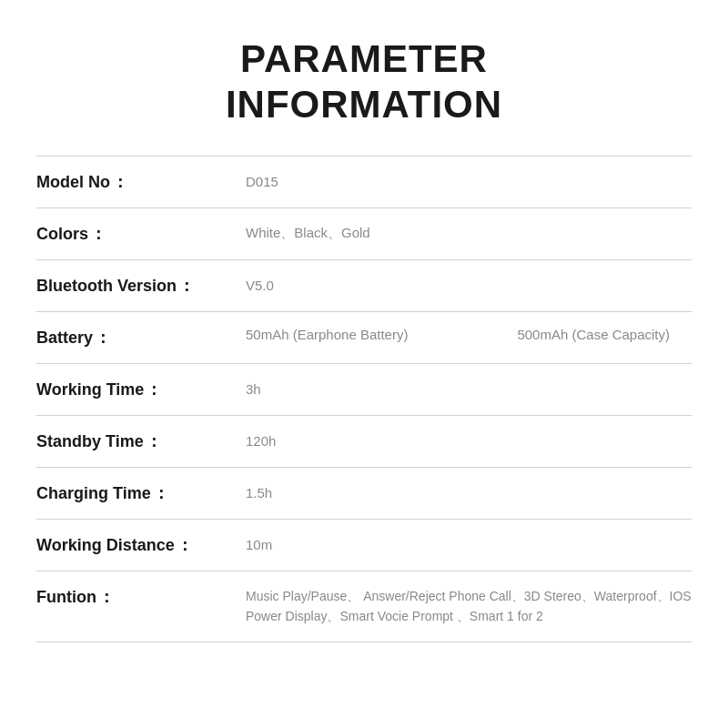 This screenshot has height=728, width=728. What do you see at coordinates (106, 545) in the screenshot?
I see `param-label-working-distance: Working Distance` at bounding box center [106, 545].